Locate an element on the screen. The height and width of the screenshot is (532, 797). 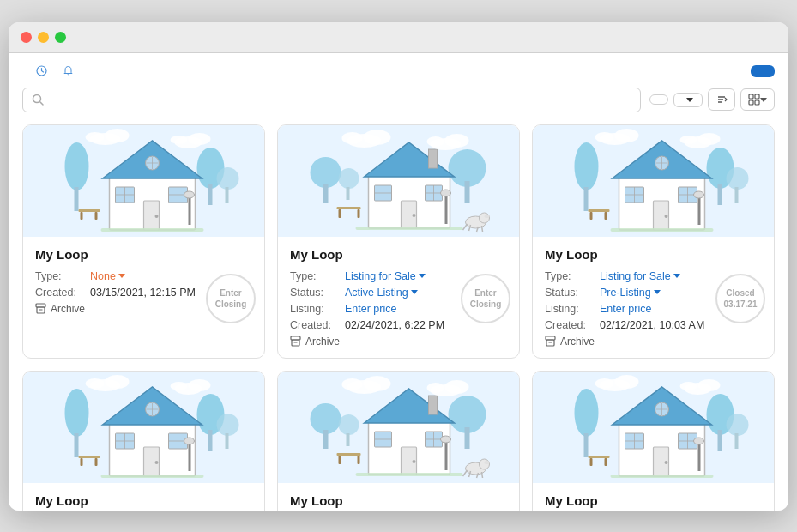
search-input is located at coordinates (341, 100).